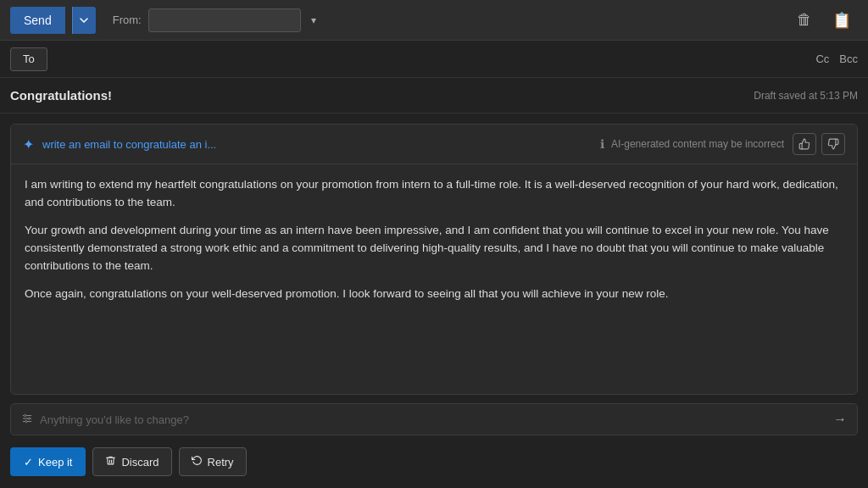  I want to click on thumbs-up-icon, so click(804, 144).